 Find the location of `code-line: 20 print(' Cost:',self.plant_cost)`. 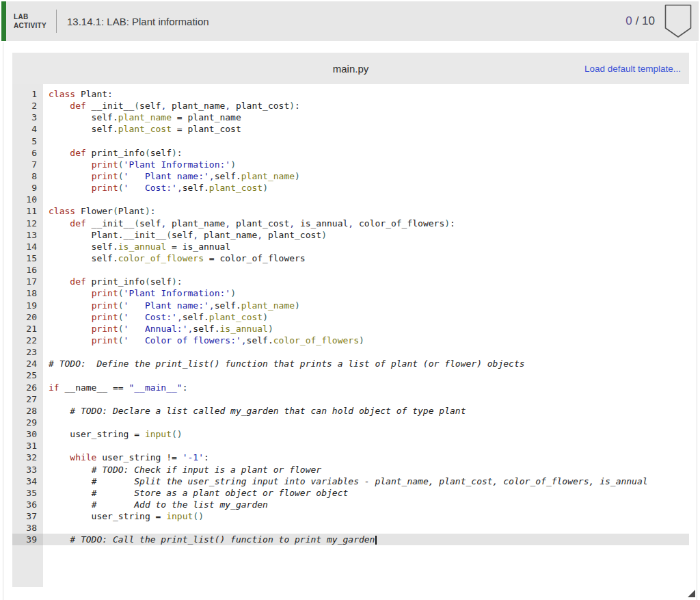

code-line: 20 print(' Cost:',self.plant_cost) is located at coordinates (351, 317).